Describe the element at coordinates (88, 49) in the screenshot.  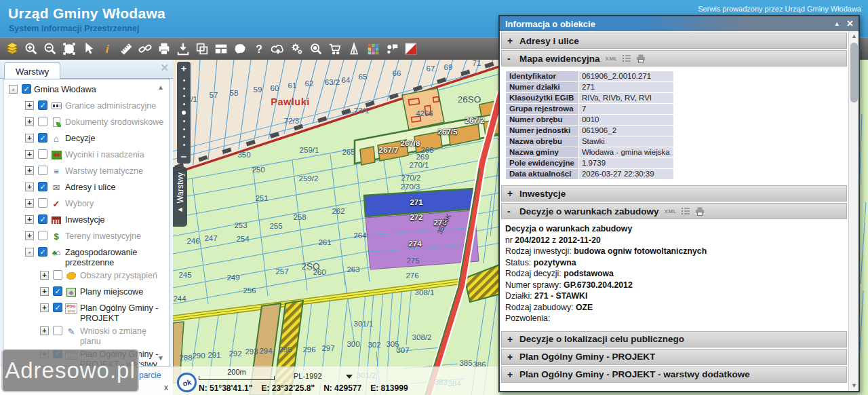
I see `pointer-icon` at that location.